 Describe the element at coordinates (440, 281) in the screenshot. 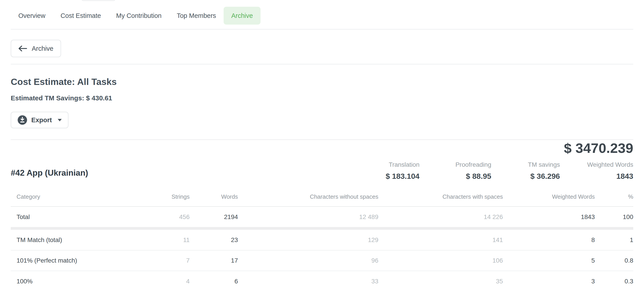

I see `cell-chars-with: 35` at that location.